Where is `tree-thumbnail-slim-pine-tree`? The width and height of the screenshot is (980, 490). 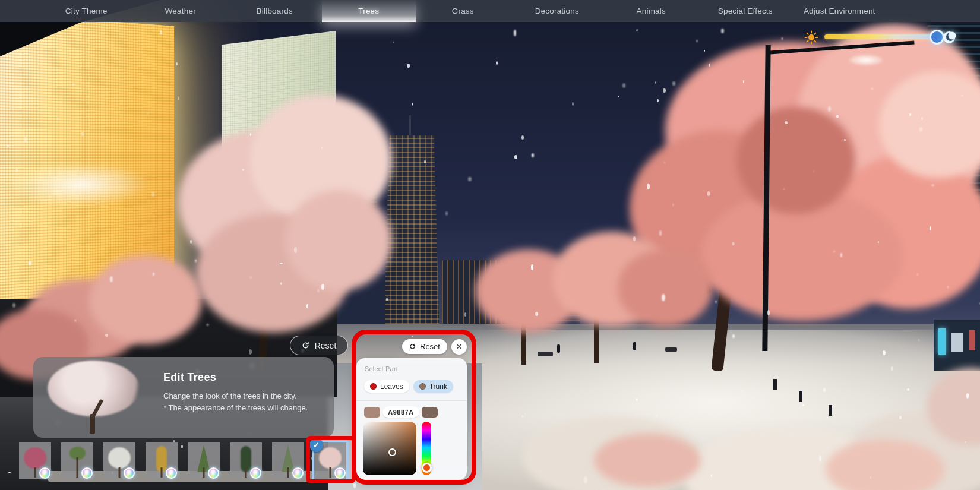 tree-thumbnail-slim-pine-tree is located at coordinates (288, 461).